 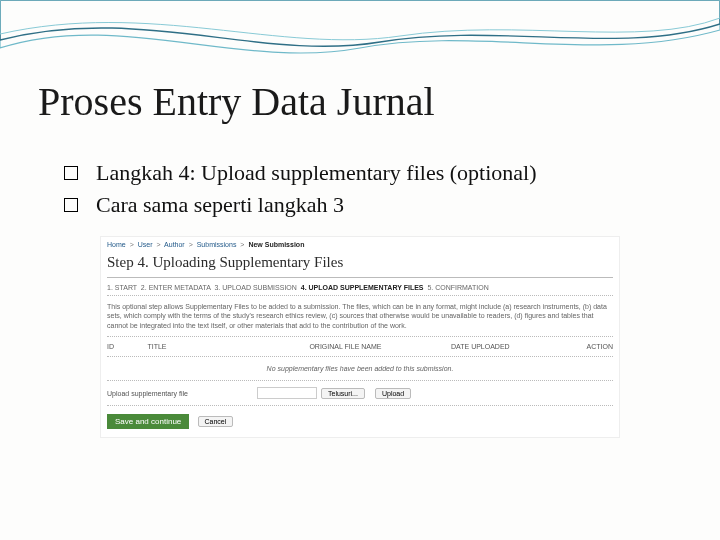 What do you see at coordinates (367, 173) in the screenshot?
I see `bullet-item: Langkah 4: Upload supplementary files (o…` at bounding box center [367, 173].